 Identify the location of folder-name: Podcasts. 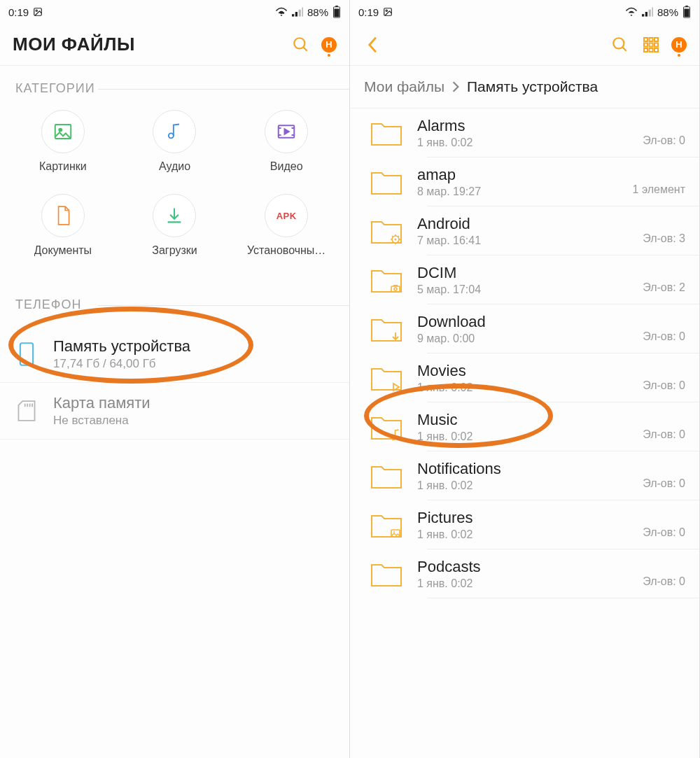
(523, 567).